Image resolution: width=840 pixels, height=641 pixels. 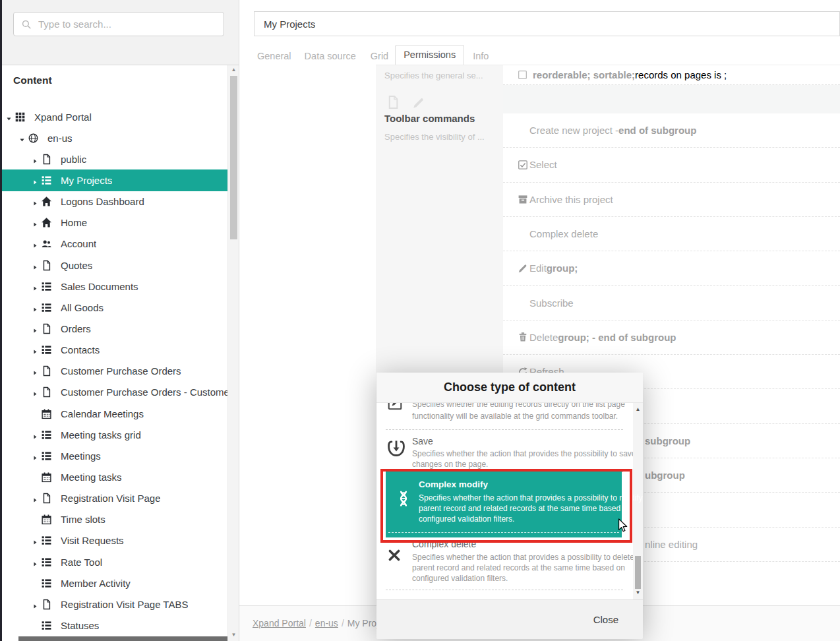 What do you see at coordinates (623, 526) in the screenshot?
I see `mouse-cursor-icon` at bounding box center [623, 526].